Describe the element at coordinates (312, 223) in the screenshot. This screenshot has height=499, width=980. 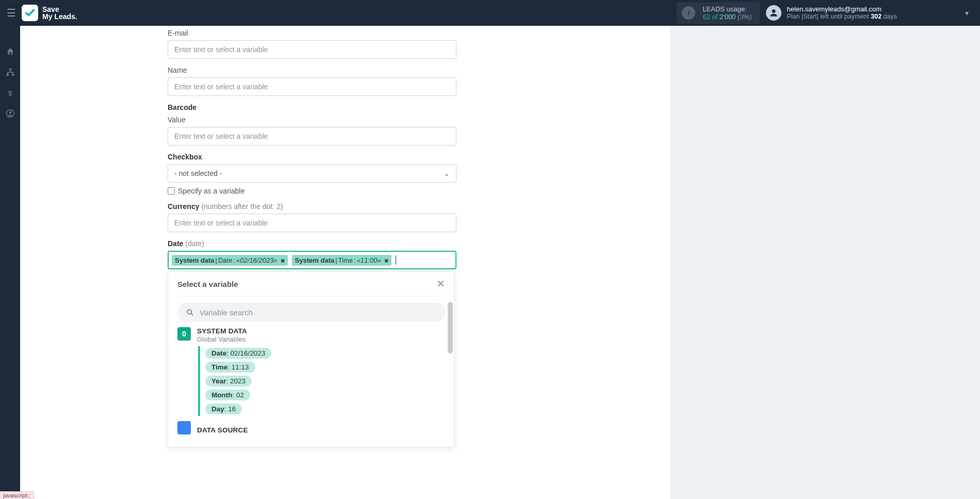
I see `currency-input` at that location.